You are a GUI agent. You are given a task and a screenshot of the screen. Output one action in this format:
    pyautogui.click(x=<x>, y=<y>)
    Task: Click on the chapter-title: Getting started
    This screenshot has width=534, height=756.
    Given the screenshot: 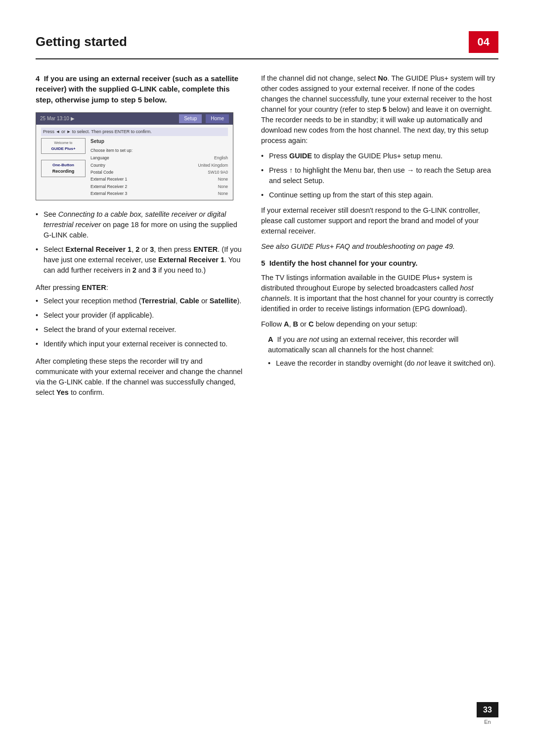 What is the action you would take?
    pyautogui.click(x=86, y=42)
    